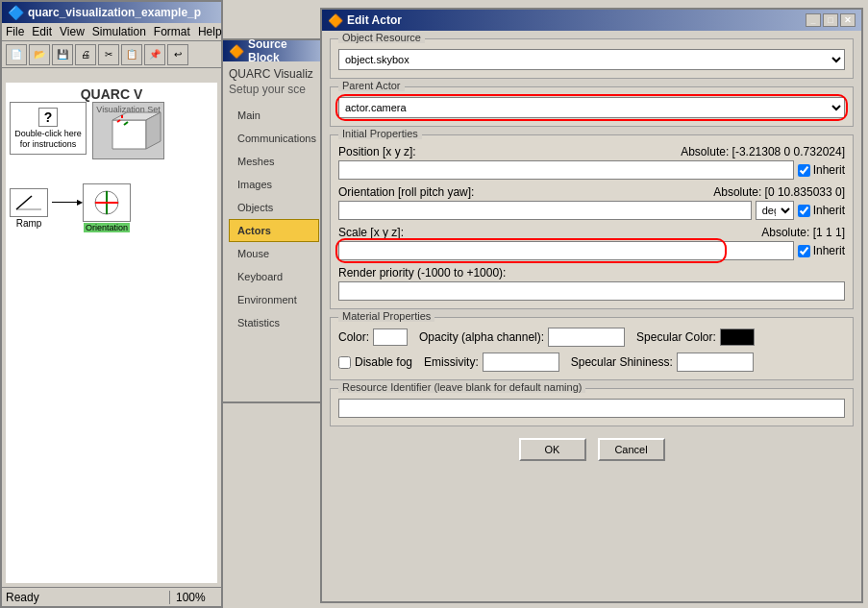 This screenshot has height=608, width=868. Describe the element at coordinates (112, 55) in the screenshot. I see `simulink-toolbar: 📄 📂 💾 🖨 ✂ 📋 📌 ↩` at that location.